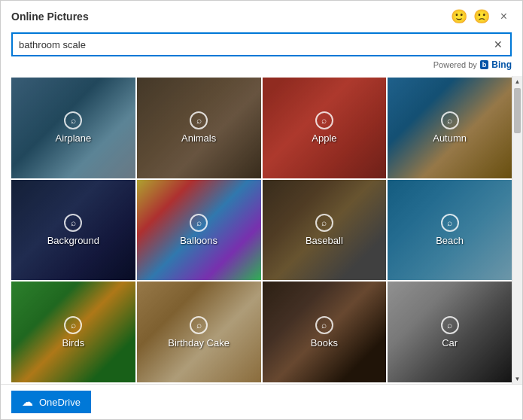 This screenshot has height=420, width=523. Describe the element at coordinates (74, 128) in the screenshot. I see `tile-overlay-airplane: ⌕Airplane` at that location.